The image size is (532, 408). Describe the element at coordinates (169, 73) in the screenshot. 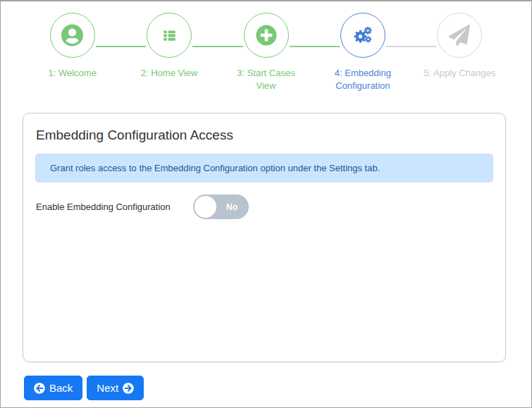

I see `step-home-view-label: 2: Home View` at that location.